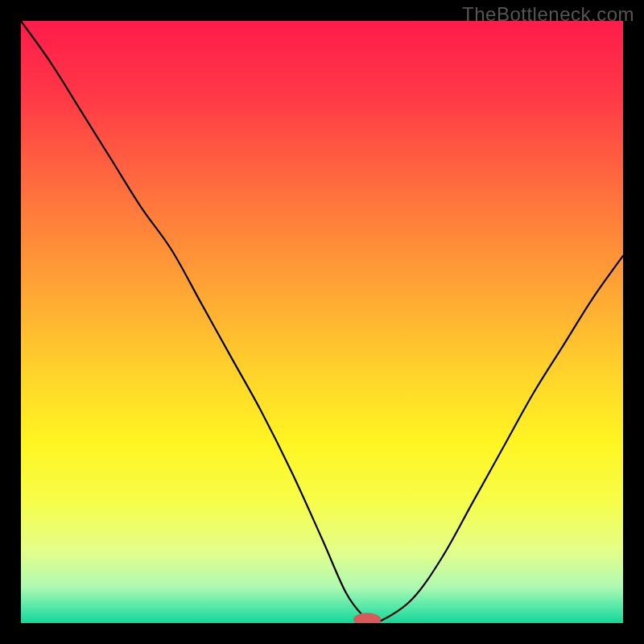 This screenshot has height=644, width=644. What do you see at coordinates (548, 14) in the screenshot?
I see `watermark-text: TheBottleneck.com` at bounding box center [548, 14].